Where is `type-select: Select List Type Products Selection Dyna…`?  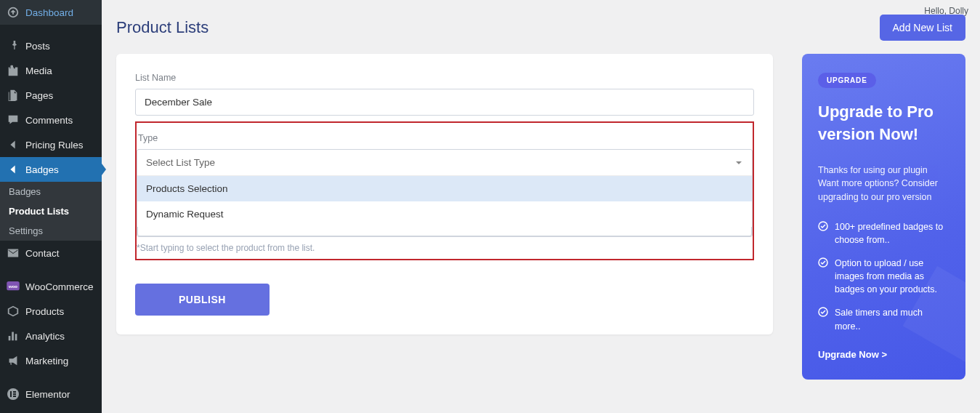 type-select: Select List Type Products Selection Dyna… is located at coordinates (445, 193).